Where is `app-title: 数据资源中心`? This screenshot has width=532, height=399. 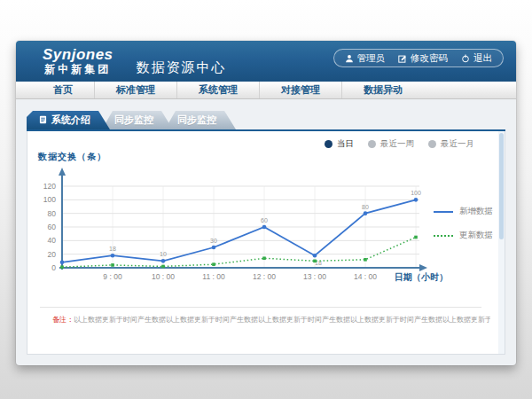 app-title: 数据资源中心 is located at coordinates (182, 62).